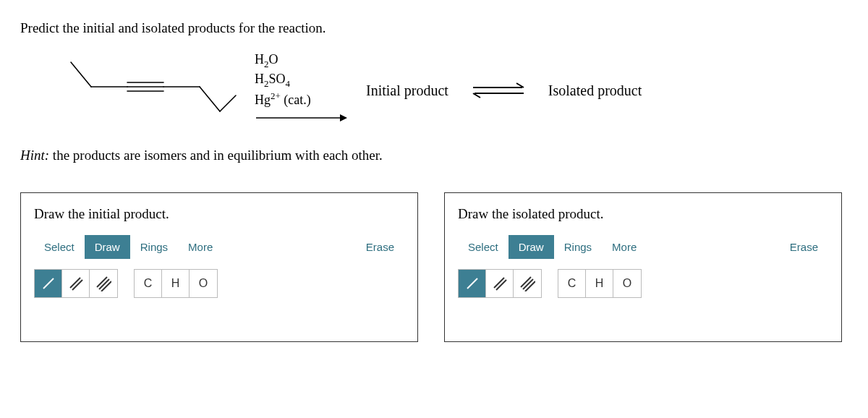  What do you see at coordinates (407, 91) in the screenshot?
I see `initial-product-label: Initial product` at bounding box center [407, 91].